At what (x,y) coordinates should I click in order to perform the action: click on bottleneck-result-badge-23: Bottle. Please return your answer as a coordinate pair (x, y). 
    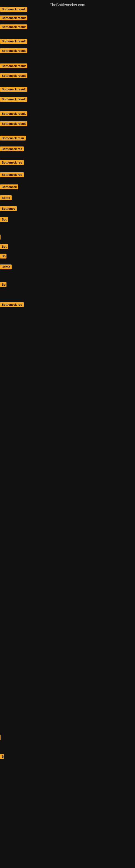
    Looking at the image, I should click on (6, 268).